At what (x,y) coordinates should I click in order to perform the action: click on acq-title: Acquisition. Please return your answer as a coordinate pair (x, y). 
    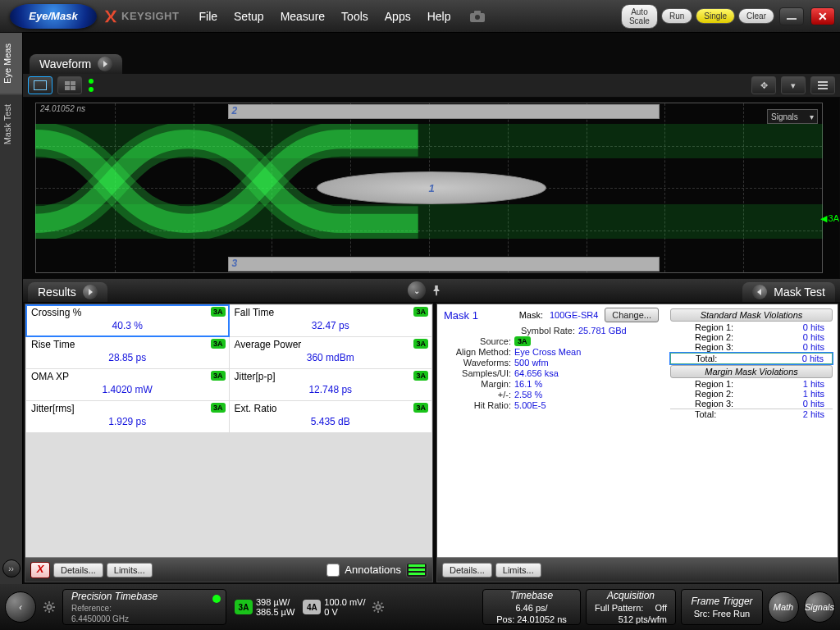
    Looking at the image, I should click on (631, 596).